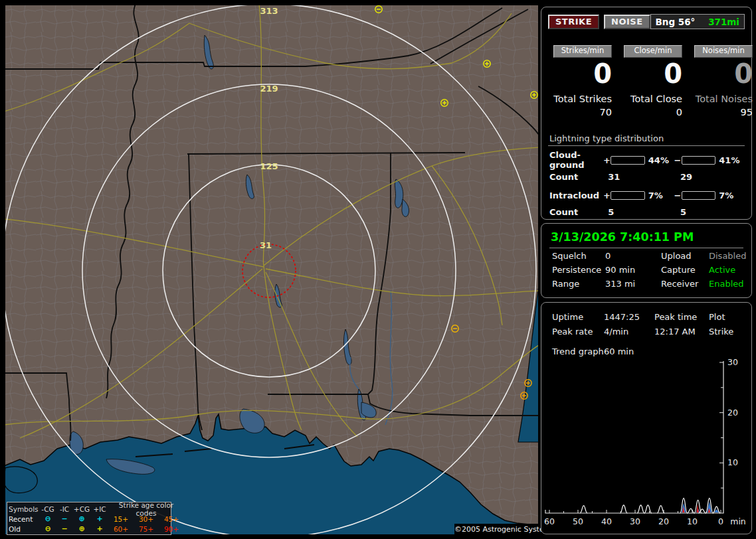 Image resolution: width=756 pixels, height=539 pixels. Describe the element at coordinates (64, 528) in the screenshot. I see `old-neg-ic-icon: −` at that location.